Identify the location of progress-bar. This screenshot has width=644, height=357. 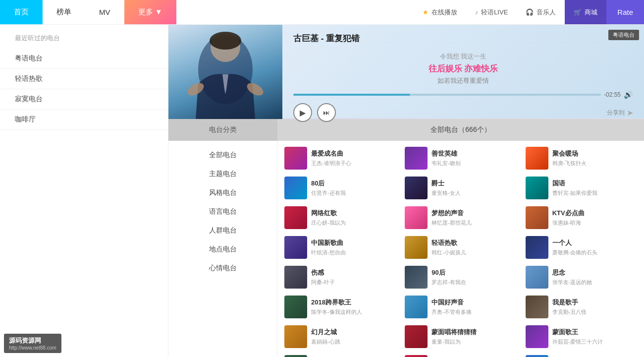
(447, 95).